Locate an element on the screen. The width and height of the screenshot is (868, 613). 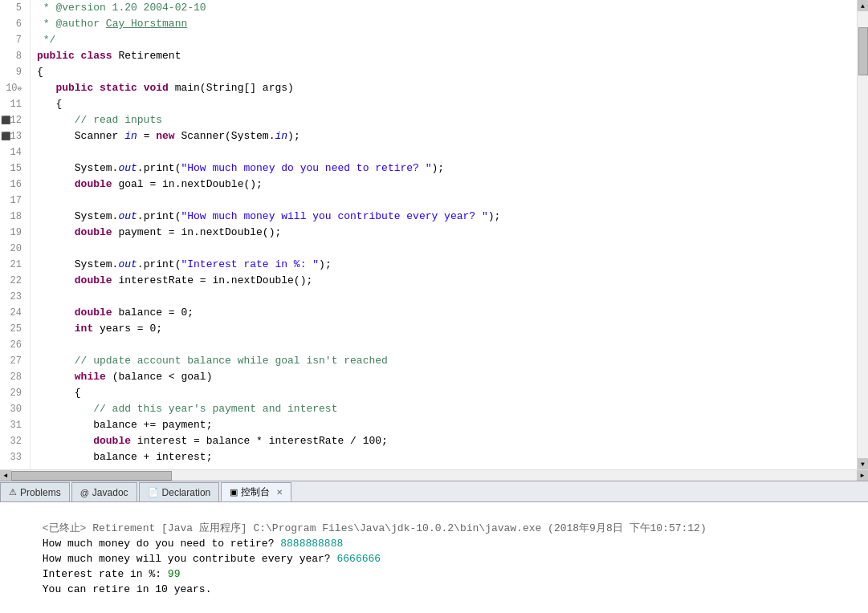
code-text: balance += payment; is located at coordinates (124, 425).